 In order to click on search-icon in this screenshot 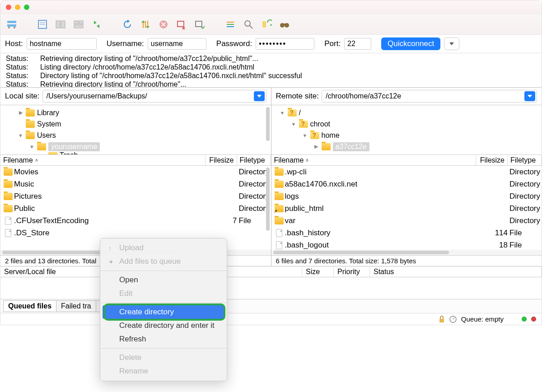, I will do `click(248, 24)`.